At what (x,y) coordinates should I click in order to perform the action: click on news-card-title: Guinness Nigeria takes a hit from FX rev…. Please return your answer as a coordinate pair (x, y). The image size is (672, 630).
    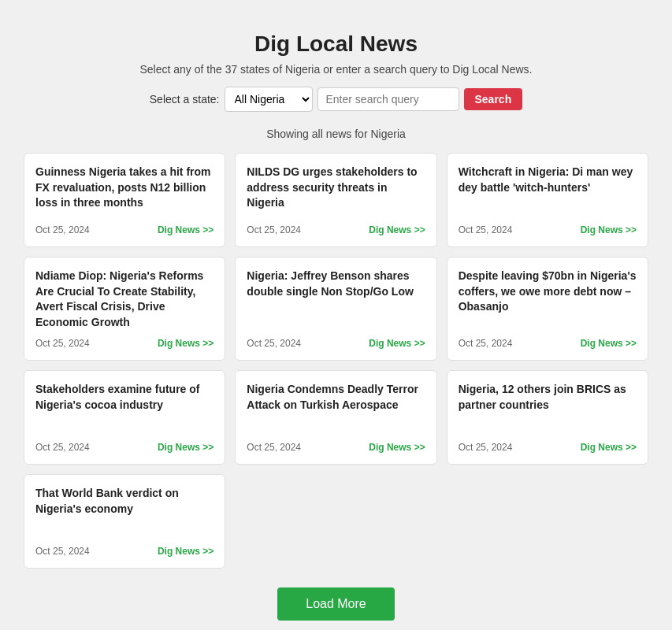
    Looking at the image, I should click on (124, 187).